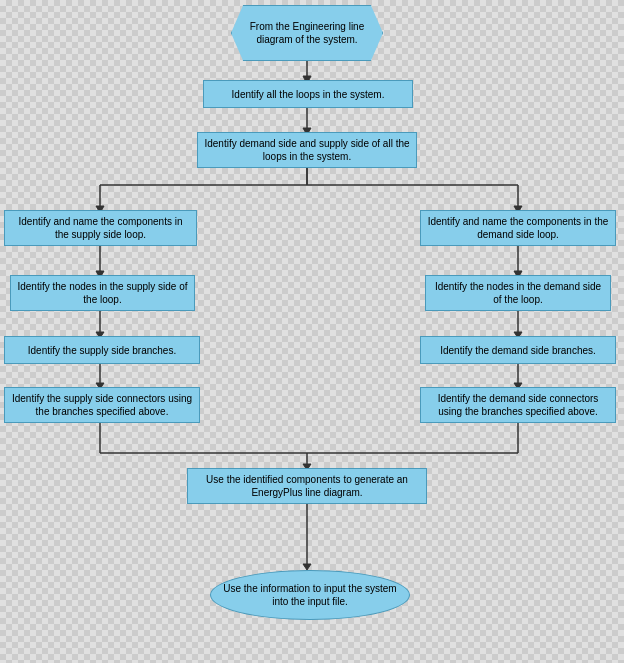 This screenshot has height=663, width=624. Describe the element at coordinates (102, 293) in the screenshot. I see `supply-nodes-box: Identify the nodes in the supply side of…` at that location.